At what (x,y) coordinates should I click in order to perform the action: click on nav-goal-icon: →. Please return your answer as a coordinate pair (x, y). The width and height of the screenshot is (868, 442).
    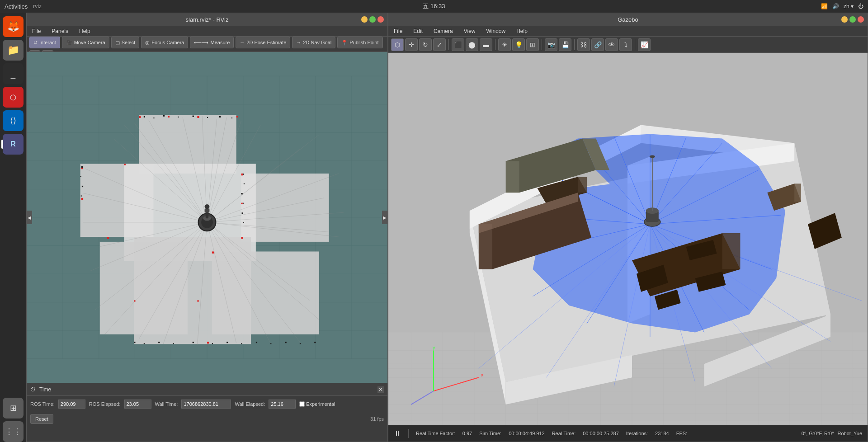
    Looking at the image, I should click on (298, 42).